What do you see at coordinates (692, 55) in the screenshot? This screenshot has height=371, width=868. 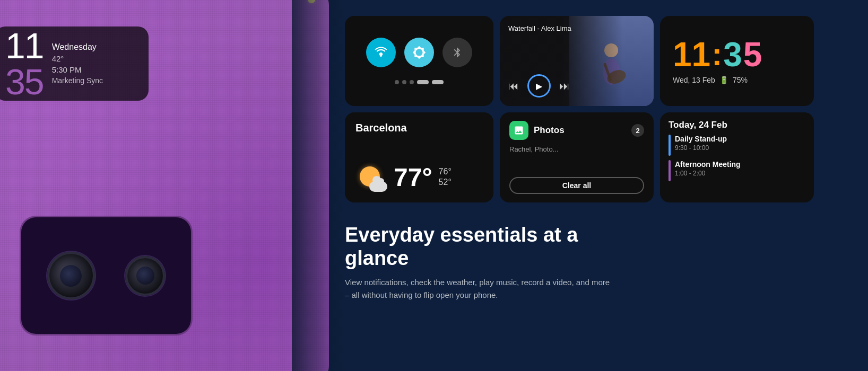 I see `clock-hour: 11` at bounding box center [692, 55].